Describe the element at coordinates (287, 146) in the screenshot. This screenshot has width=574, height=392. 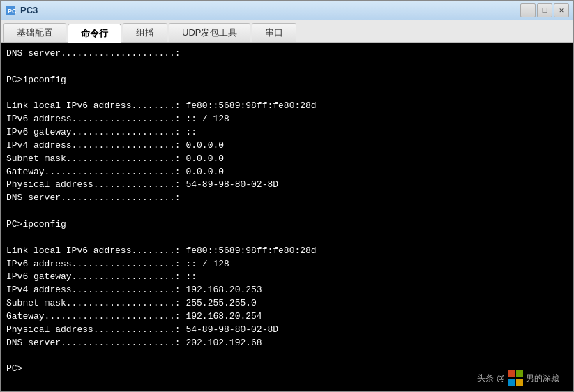
I see `terminal-line: IPv4 address...................: 0.0.0.0` at that location.